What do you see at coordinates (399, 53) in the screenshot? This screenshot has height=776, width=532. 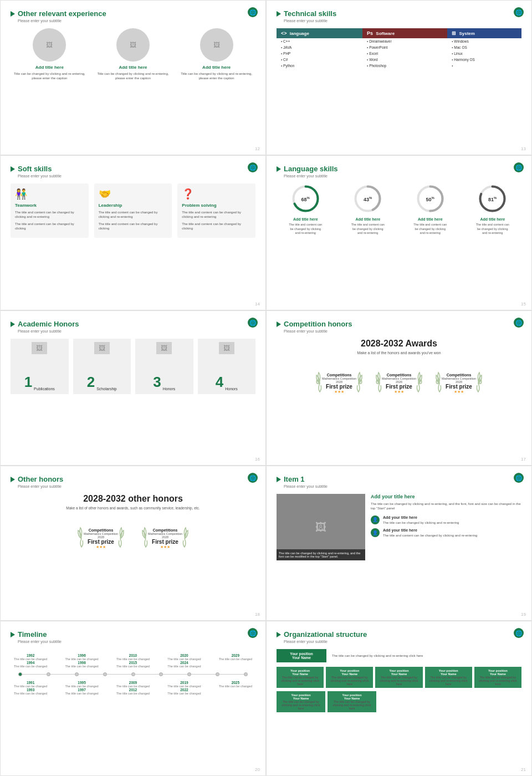 I see `table-row: PHPExcelLinux` at bounding box center [399, 53].